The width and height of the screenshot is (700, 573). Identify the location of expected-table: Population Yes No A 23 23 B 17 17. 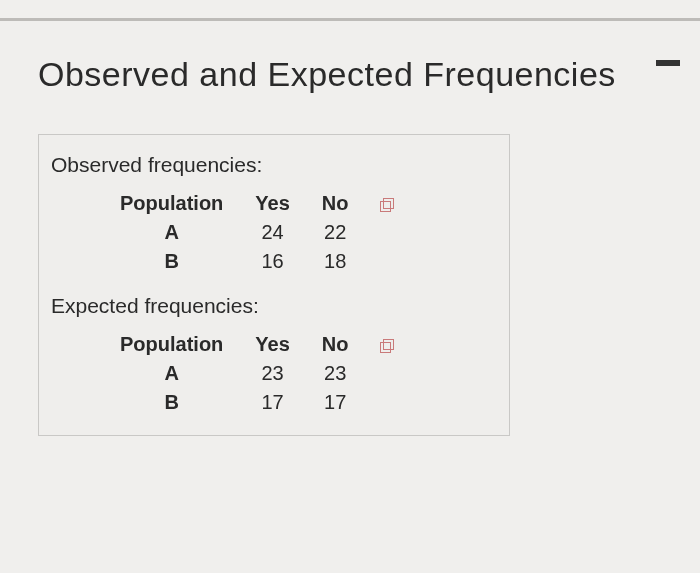
(257, 374).